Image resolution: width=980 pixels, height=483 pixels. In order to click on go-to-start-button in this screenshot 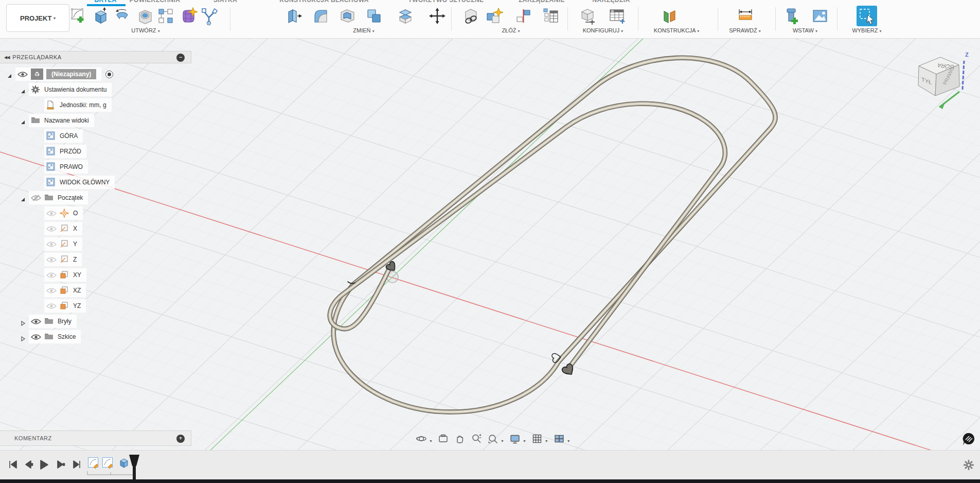, I will do `click(13, 464)`.